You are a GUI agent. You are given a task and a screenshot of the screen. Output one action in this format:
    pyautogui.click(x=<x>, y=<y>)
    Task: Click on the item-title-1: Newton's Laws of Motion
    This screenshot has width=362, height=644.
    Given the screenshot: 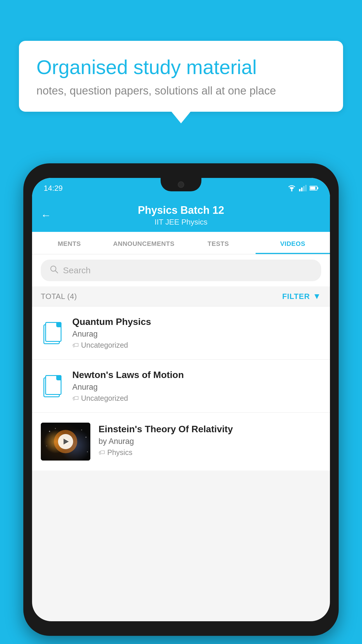 What is the action you would take?
    pyautogui.click(x=197, y=375)
    